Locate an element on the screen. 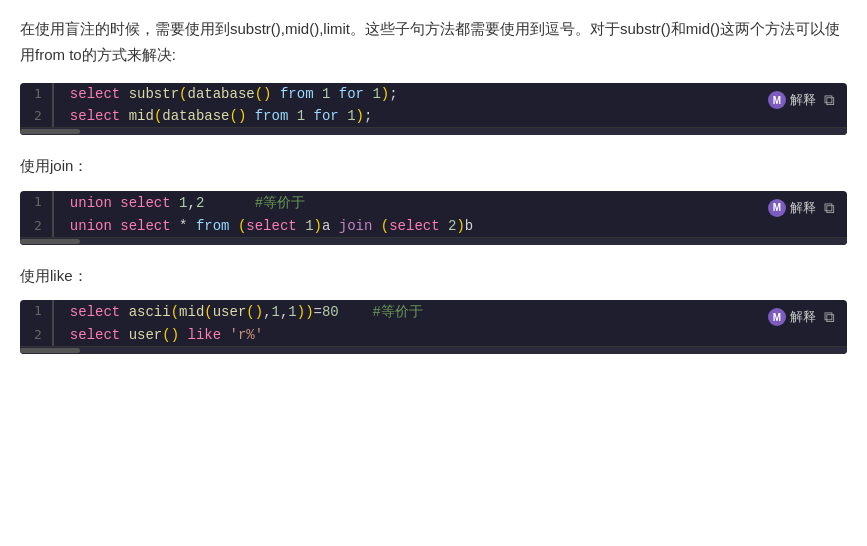  code-cell: union select * from (select 1)a join (se… is located at coordinates (450, 226).